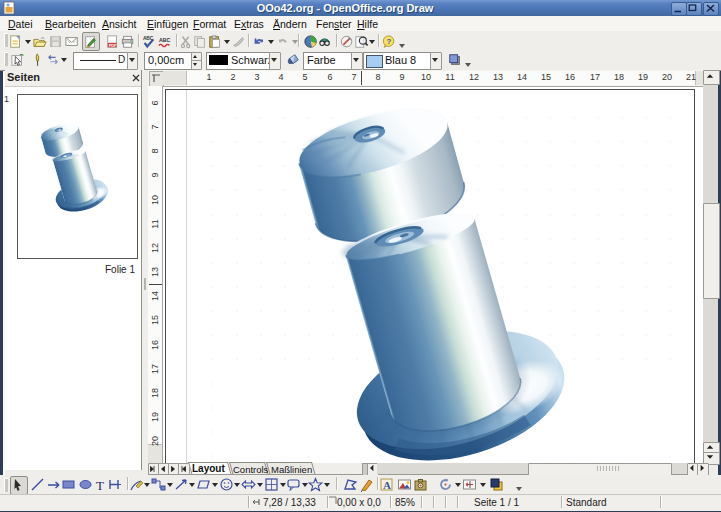 The height and width of the screenshot is (512, 721). What do you see at coordinates (387, 485) in the screenshot?
I see `svg-text: A` at bounding box center [387, 485].